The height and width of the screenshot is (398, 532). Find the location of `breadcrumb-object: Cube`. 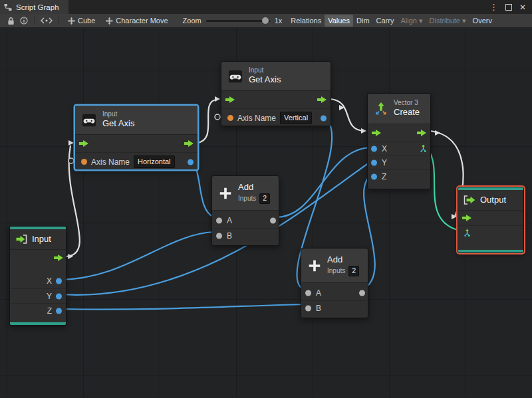

breadcrumb-object: Cube is located at coordinates (81, 21).